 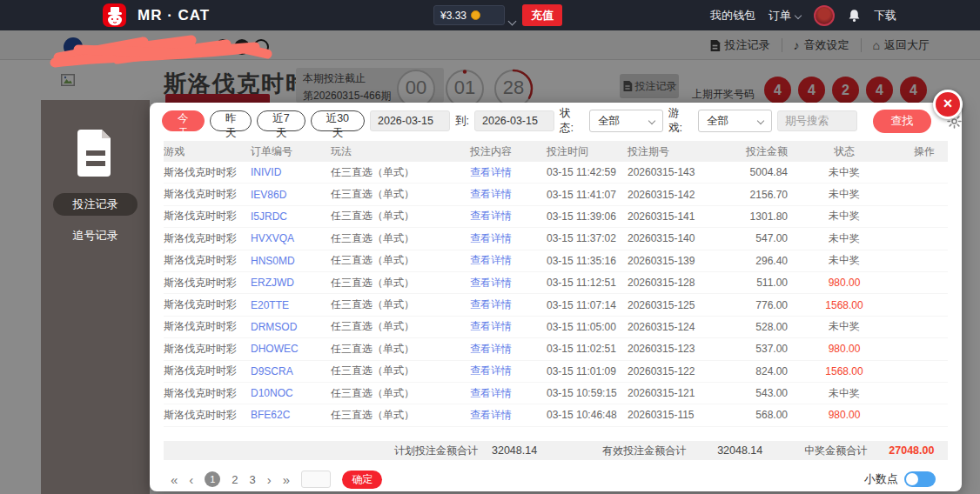 I want to click on recharge-button: 充值, so click(x=542, y=16).